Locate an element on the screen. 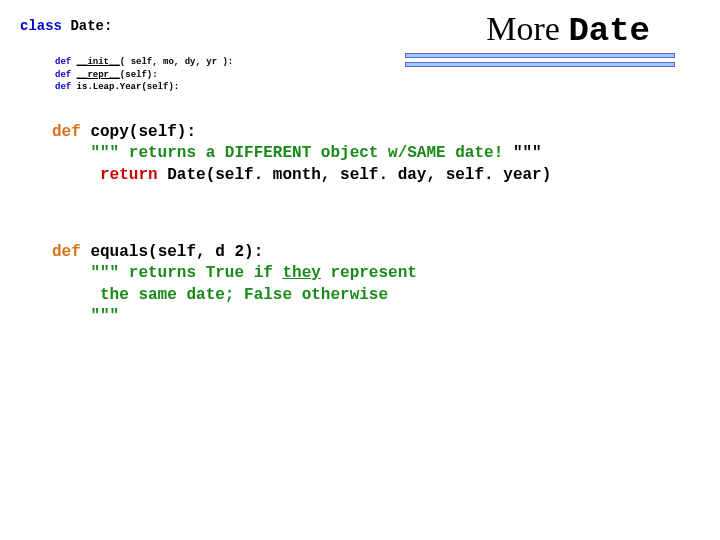 This screenshot has width=720, height=540. small-def-leapyear: def is.Leap.Year(self): is located at coordinates (378, 88).